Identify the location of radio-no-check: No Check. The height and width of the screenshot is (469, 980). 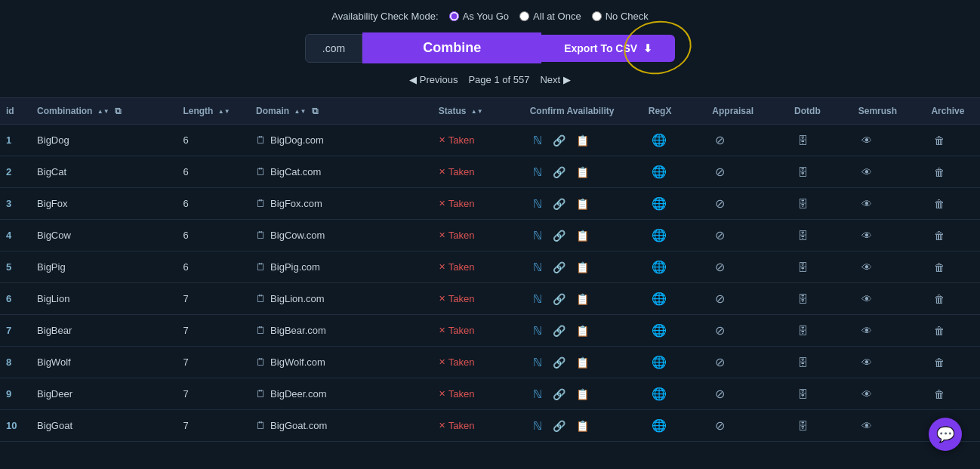
(621, 17).